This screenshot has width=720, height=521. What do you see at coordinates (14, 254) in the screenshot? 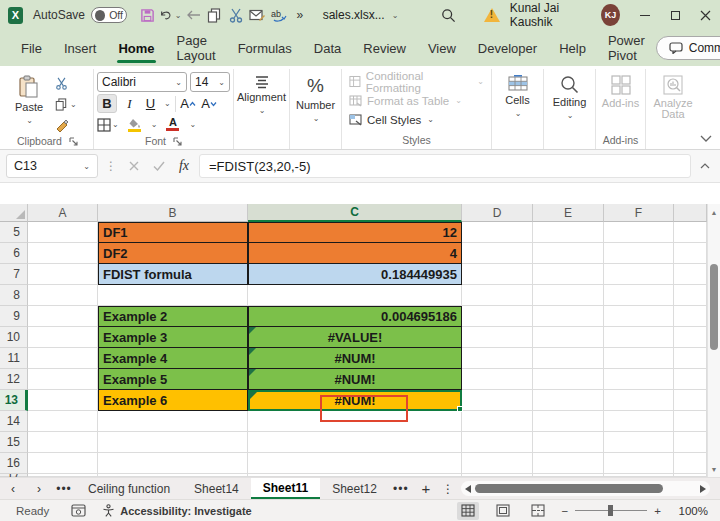
I see `row-header: 6` at bounding box center [14, 254].